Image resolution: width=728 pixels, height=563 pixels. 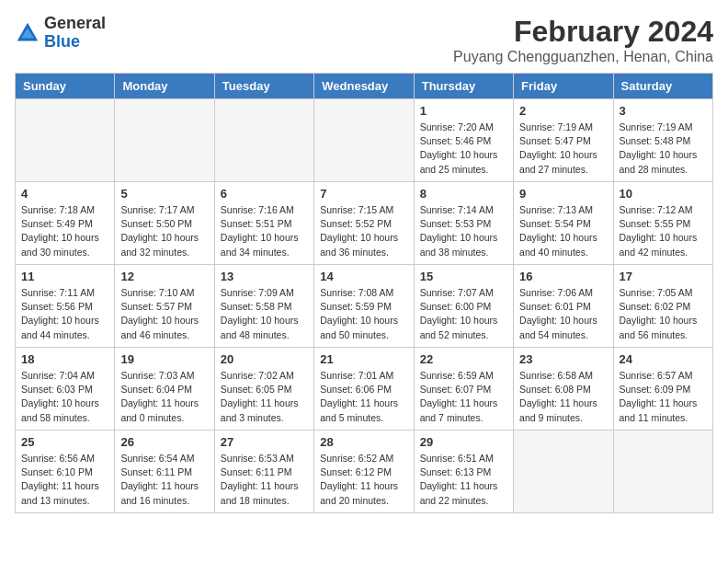 What do you see at coordinates (164, 315) in the screenshot?
I see `day-info: Sunrise: 7:10 AM Sunset: 5:57 PM Dayligh…` at bounding box center [164, 315].